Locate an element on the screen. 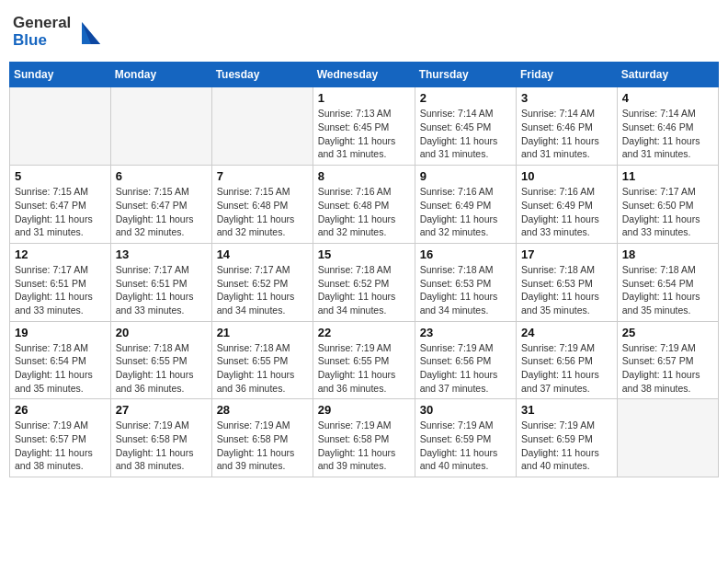 The height and width of the screenshot is (563, 728). calendar-week-row: 19Sunrise: 7:18 AMSunset: 6:54 PMDayligh… is located at coordinates (364, 361).